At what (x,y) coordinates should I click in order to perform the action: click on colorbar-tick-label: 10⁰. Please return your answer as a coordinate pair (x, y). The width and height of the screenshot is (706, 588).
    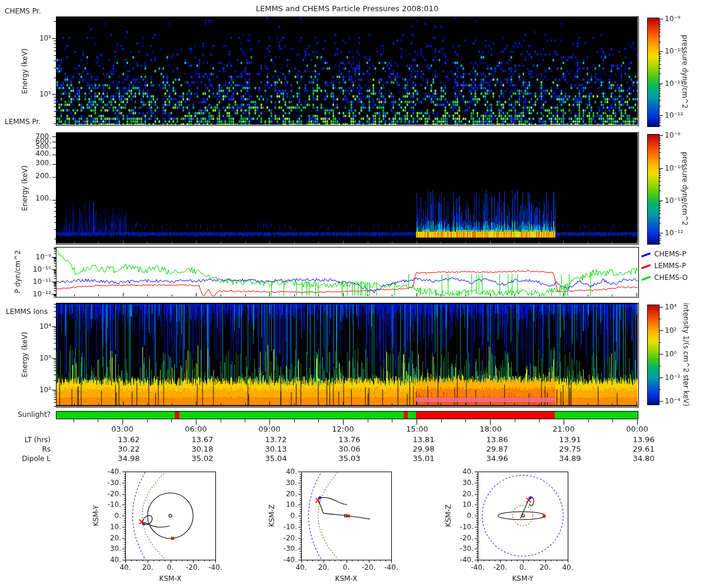
    Looking at the image, I should click on (671, 354).